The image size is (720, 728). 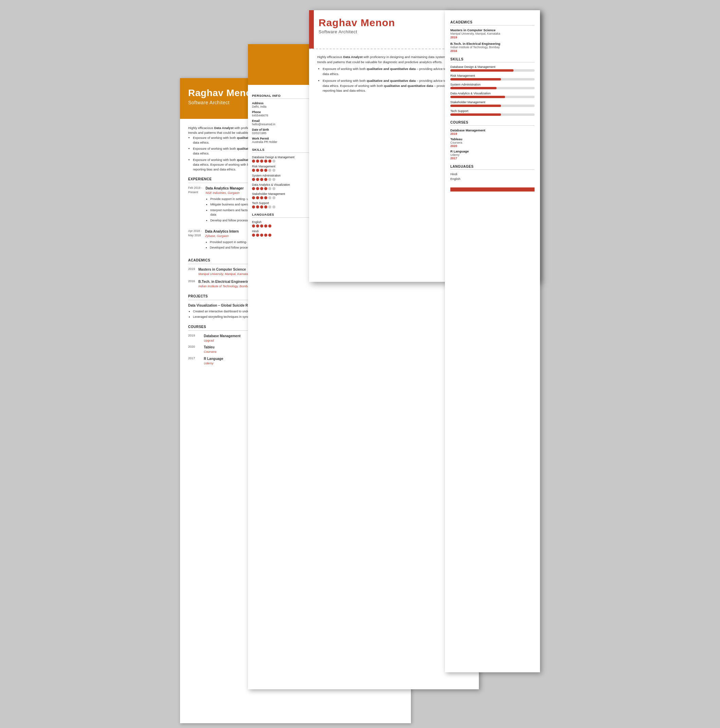 I want to click on sidebar-skill-2: Risk Management, so click(x=492, y=77).